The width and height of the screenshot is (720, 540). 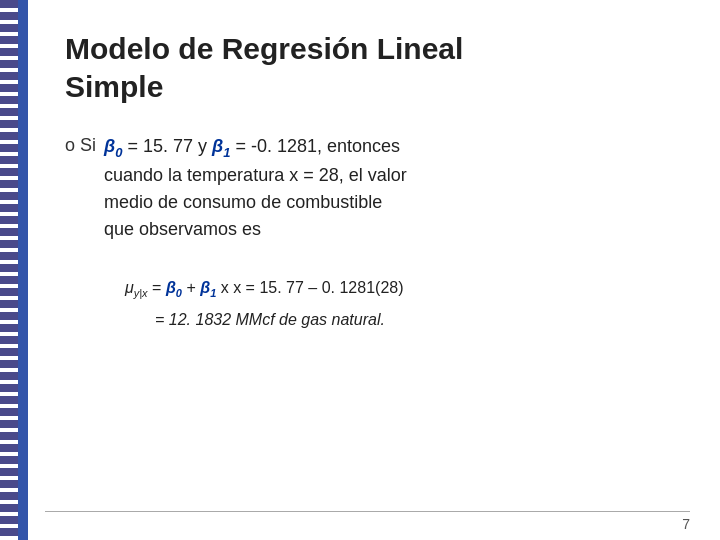 I want to click on decorative-bar-blue, so click(x=23, y=270).